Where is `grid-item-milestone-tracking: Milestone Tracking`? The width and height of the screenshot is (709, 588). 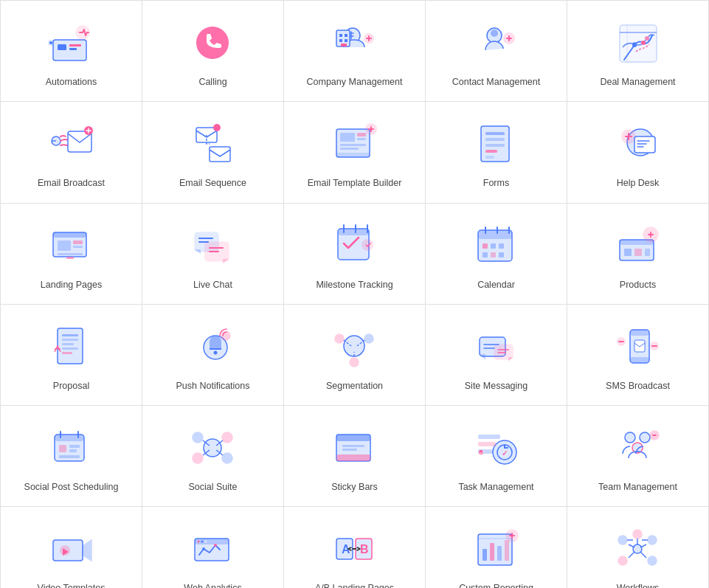 grid-item-milestone-tracking: Milestone Tracking is located at coordinates (355, 254).